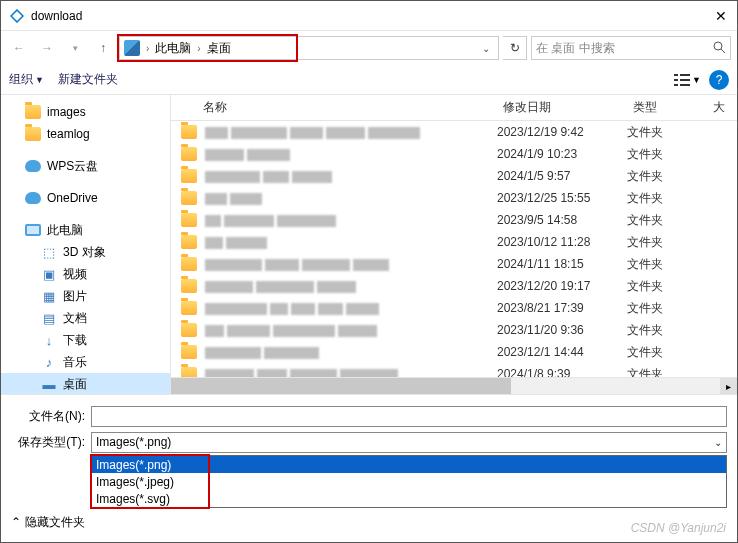 The height and width of the screenshot is (543, 738). What do you see at coordinates (562, 198) in the screenshot?
I see `file-date: 2023/12/25 15:55` at bounding box center [562, 198].